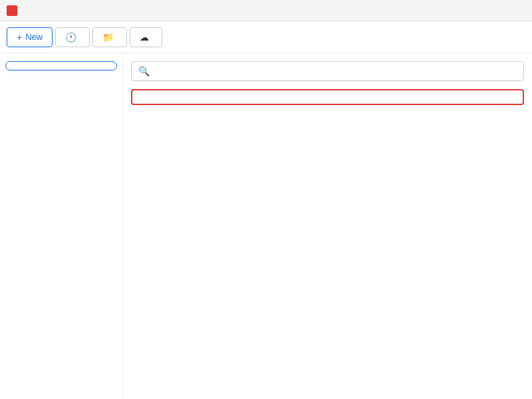 This screenshot has height=399, width=532. What do you see at coordinates (29, 37) in the screenshot?
I see `new-button: + New` at bounding box center [29, 37].